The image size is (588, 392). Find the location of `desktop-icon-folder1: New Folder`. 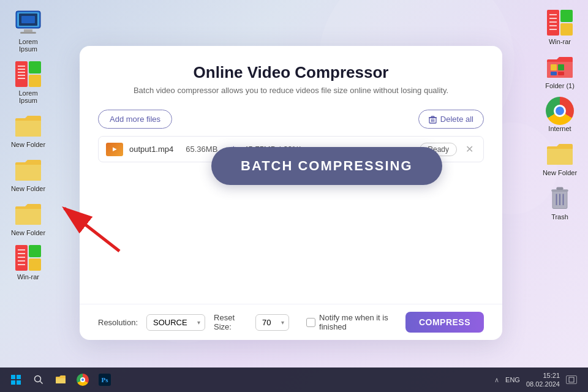

desktop-icon-folder1: New Folder is located at coordinates (28, 130).